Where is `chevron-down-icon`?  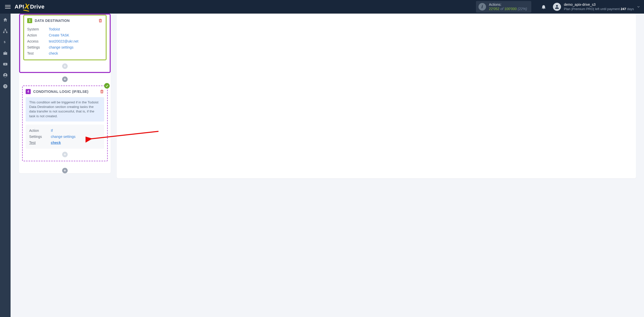
chevron-down-icon is located at coordinates (638, 7).